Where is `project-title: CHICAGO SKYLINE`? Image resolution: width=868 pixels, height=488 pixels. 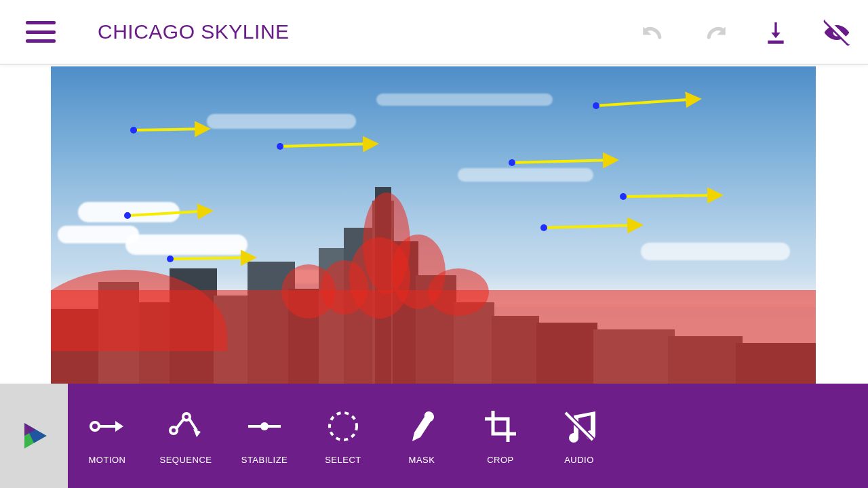 project-title: CHICAGO SKYLINE is located at coordinates (194, 32).